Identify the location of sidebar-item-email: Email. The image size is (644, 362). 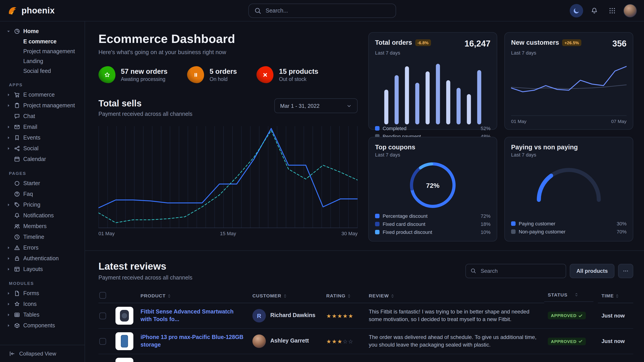
(42, 127).